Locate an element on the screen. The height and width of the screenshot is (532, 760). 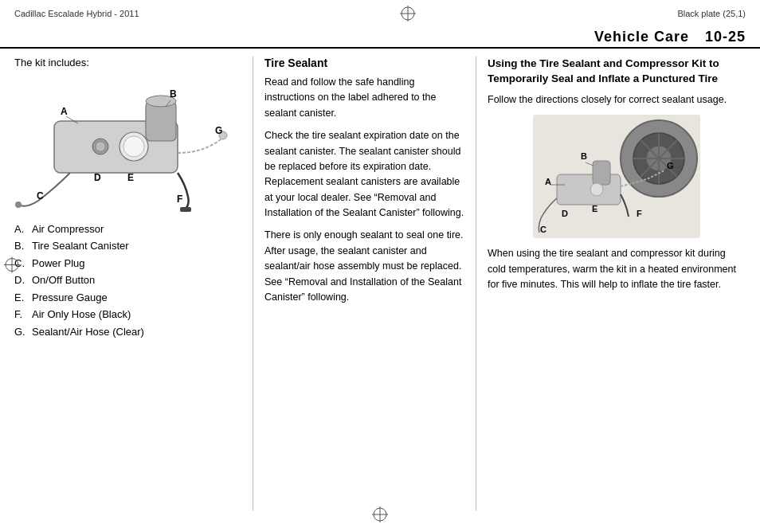
header-left: Cadillac Escalade Hybrid - 2011 is located at coordinates (76, 14).